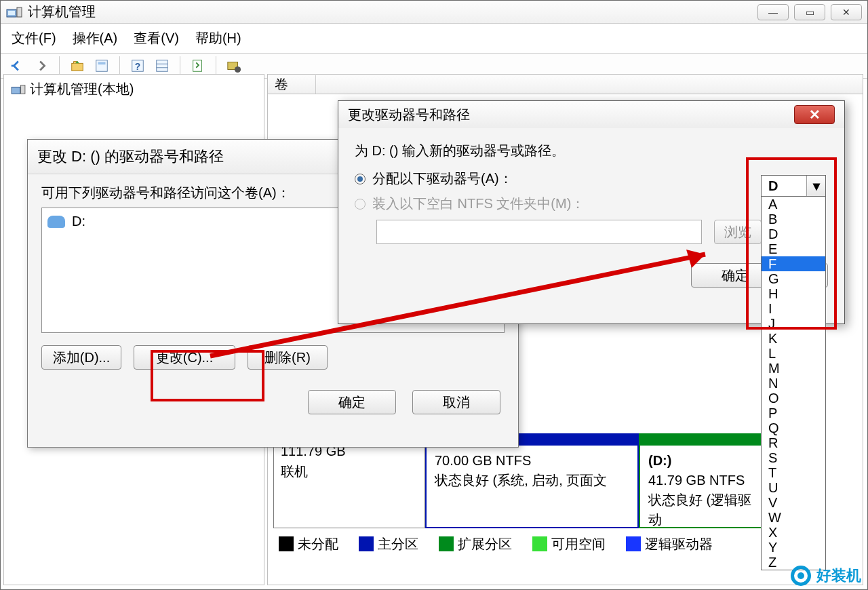 This screenshot has width=868, height=590. Describe the element at coordinates (793, 443) in the screenshot. I see `drive-letter-option-R: R` at that location.